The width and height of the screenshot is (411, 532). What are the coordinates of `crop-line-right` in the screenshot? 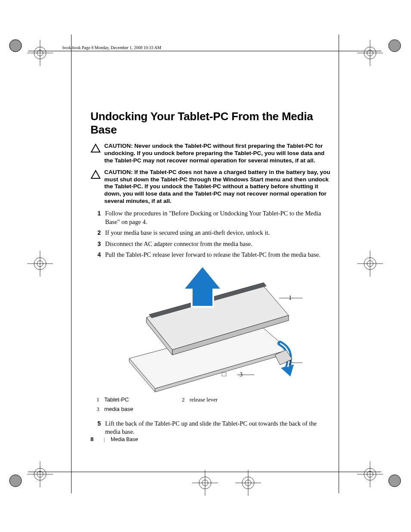 It's located at (339, 264).